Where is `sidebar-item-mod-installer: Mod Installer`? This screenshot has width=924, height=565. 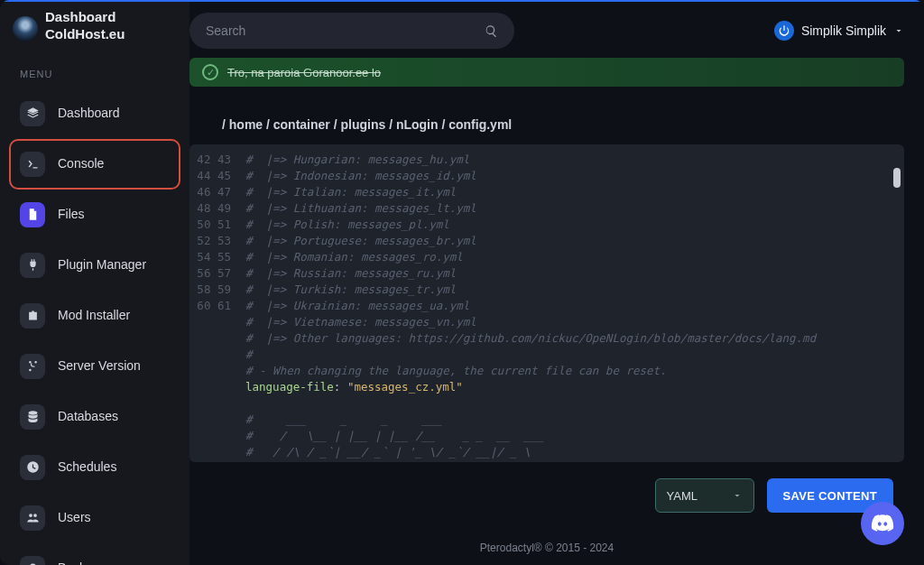
sidebar-item-mod-installer: Mod Installer is located at coordinates (95, 316).